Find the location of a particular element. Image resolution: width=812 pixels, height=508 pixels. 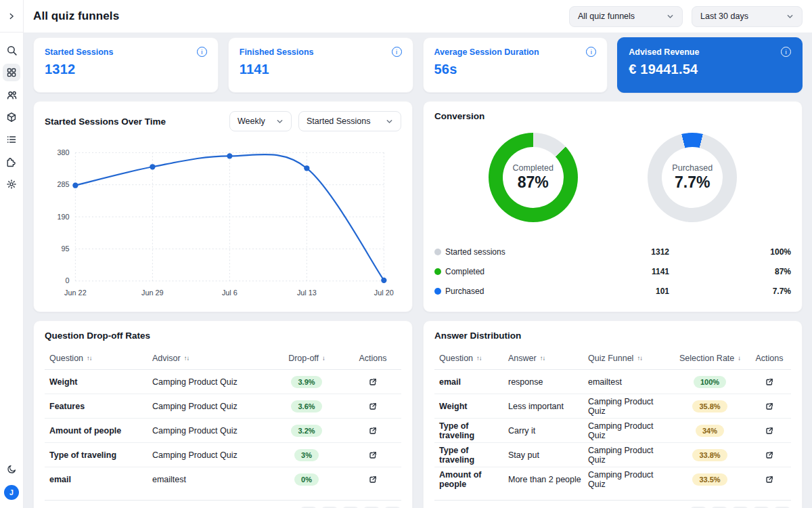

sidebar: J is located at coordinates (12, 254).